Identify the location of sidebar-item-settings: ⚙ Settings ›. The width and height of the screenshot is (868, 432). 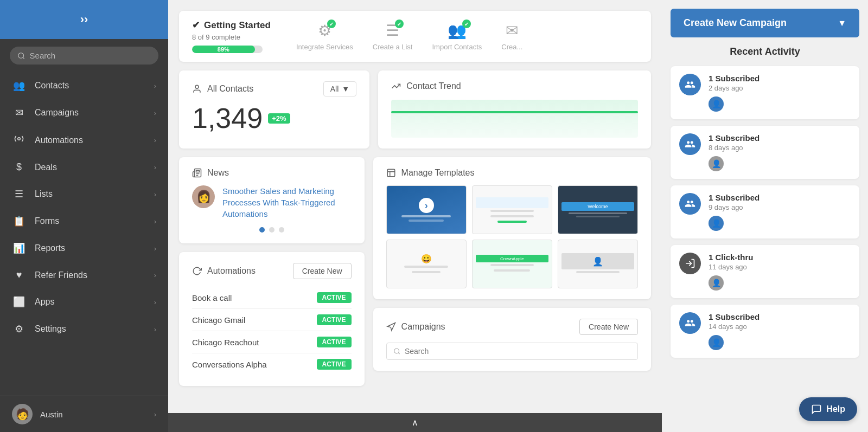
(84, 329).